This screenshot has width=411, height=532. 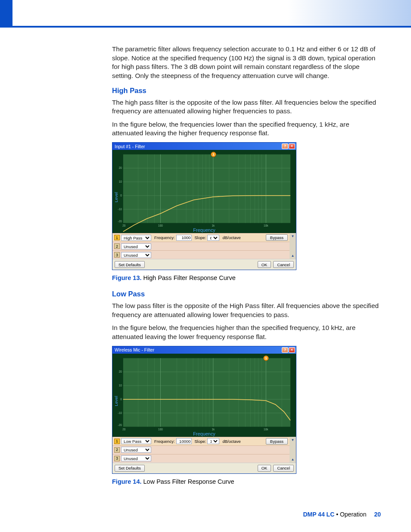 I want to click on filter-row-1: 1 High Pass Frequency: Slope: 6 dB/octav…, so click(x=201, y=237).